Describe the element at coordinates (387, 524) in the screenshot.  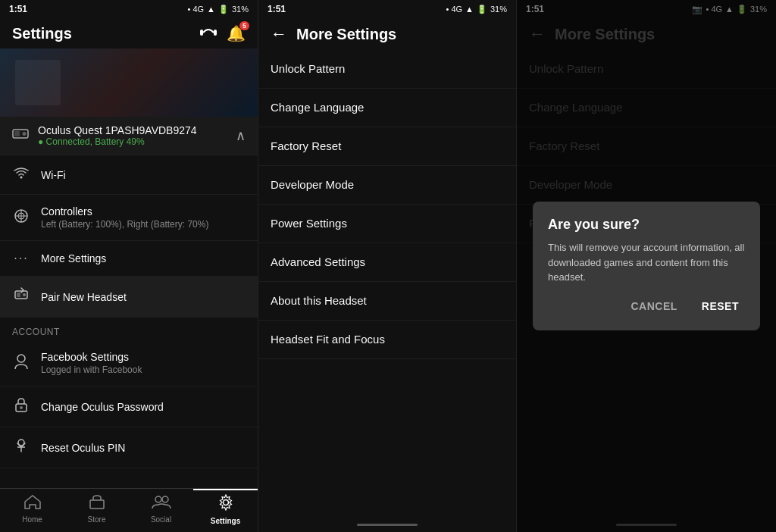
I see `panel2-home-bar` at that location.